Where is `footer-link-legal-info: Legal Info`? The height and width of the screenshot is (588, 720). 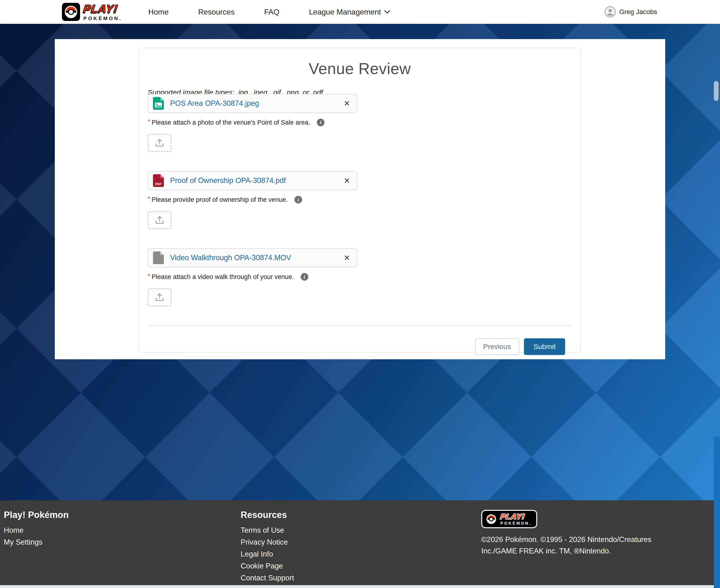 footer-link-legal-info: Legal Info is located at coordinates (361, 554).